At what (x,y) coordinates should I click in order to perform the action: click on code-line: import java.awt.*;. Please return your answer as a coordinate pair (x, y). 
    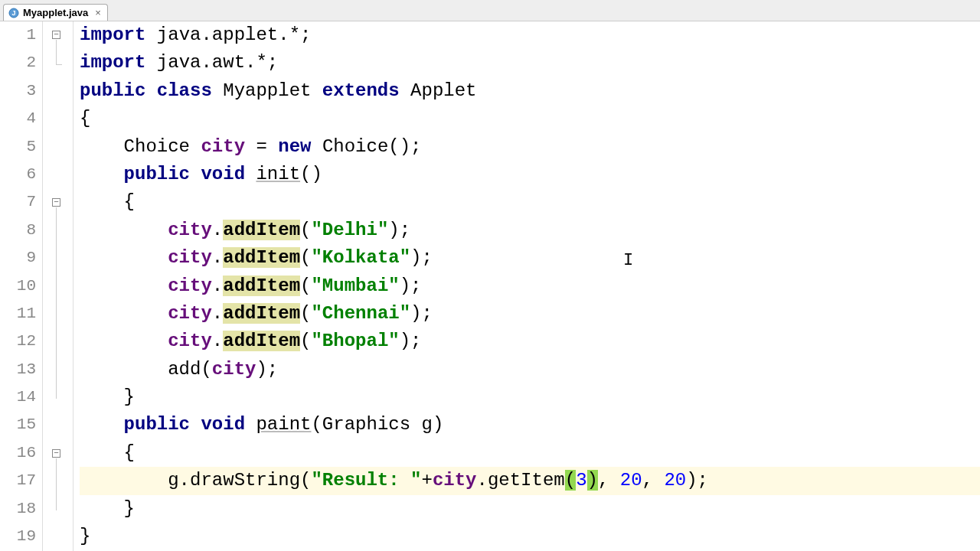
    Looking at the image, I should click on (530, 63).